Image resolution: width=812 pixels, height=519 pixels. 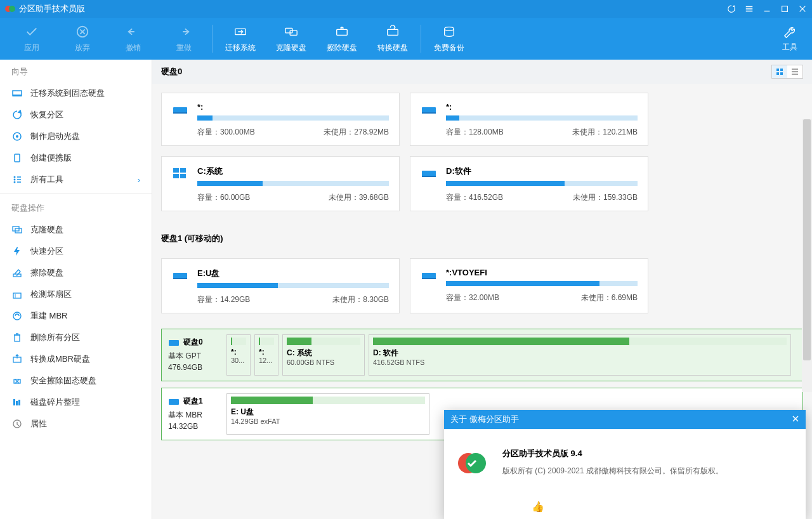 I want to click on partition-card: D:软件 容量：416.52GB 未使用：159.33GB, so click(x=529, y=184).